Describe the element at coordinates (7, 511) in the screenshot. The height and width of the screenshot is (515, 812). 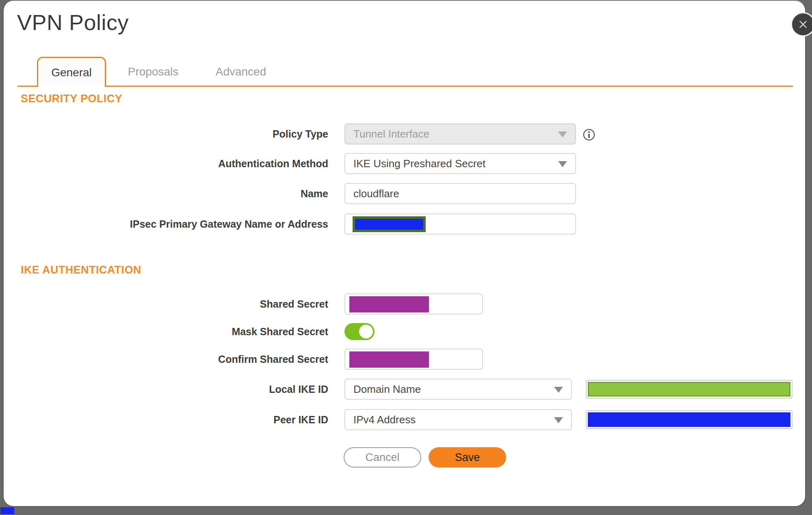
I see `bottom-left-redacted-value` at that location.